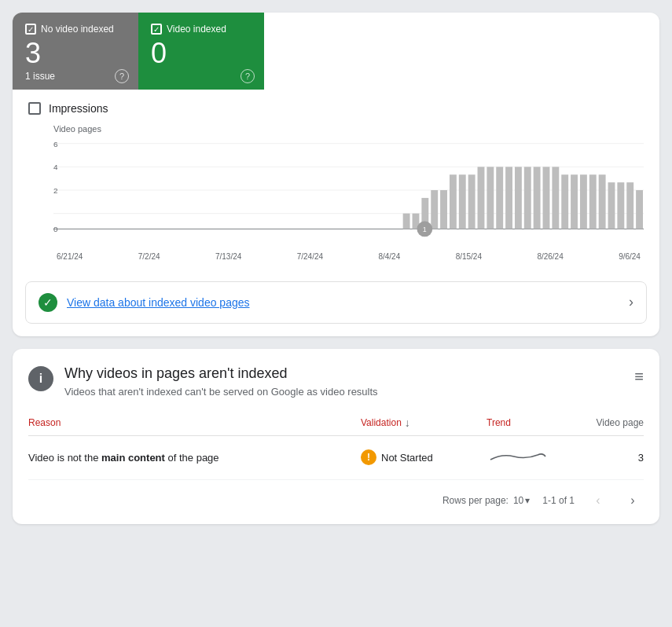 Image resolution: width=672 pixels, height=627 pixels. I want to click on rows-per-page-value: 10, so click(519, 500).